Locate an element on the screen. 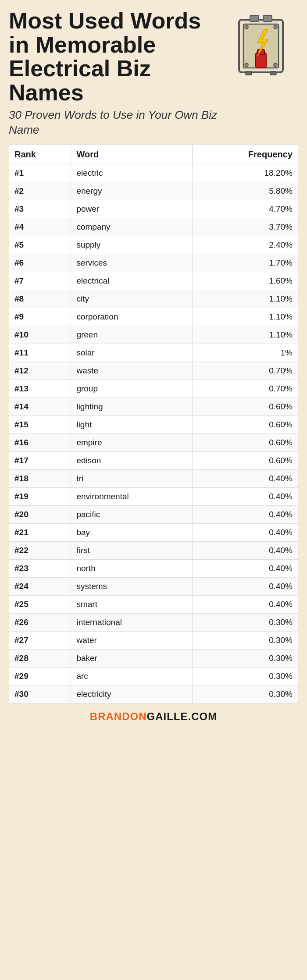 The image size is (307, 980). cell-word: electrical is located at coordinates (132, 281).